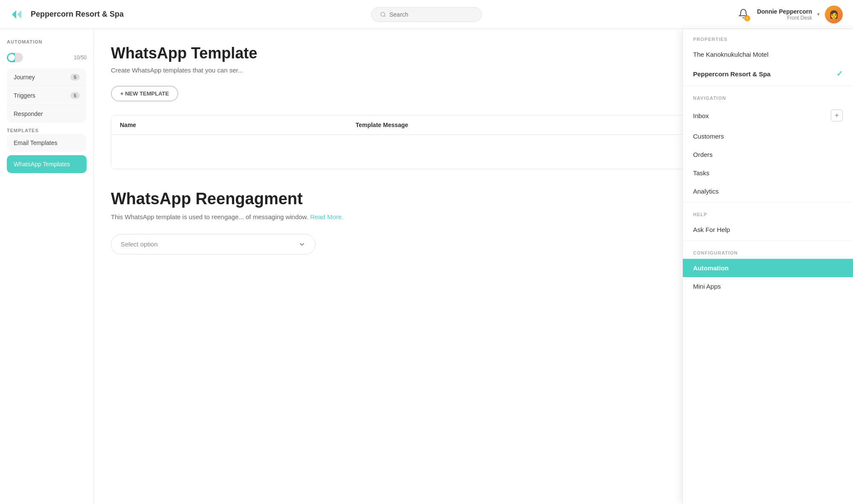 This screenshot has width=853, height=504. What do you see at coordinates (75, 77) in the screenshot?
I see `sidebar-item-journey-badge: 5` at bounding box center [75, 77].